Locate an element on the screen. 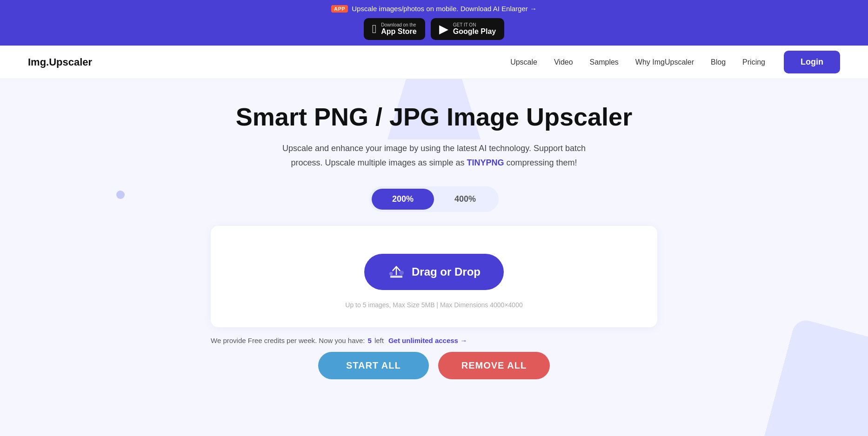 Image resolution: width=868 pixels, height=436 pixels. credits-bar: We provide Free credits per week. Now yo… is located at coordinates (434, 340).